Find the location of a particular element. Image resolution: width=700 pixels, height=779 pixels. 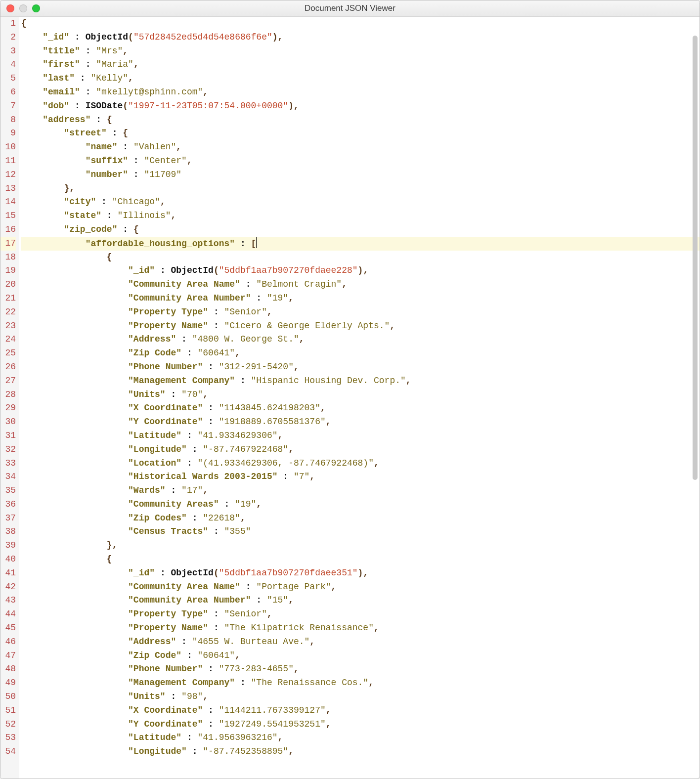

line-number: 8 is located at coordinates (8, 120).